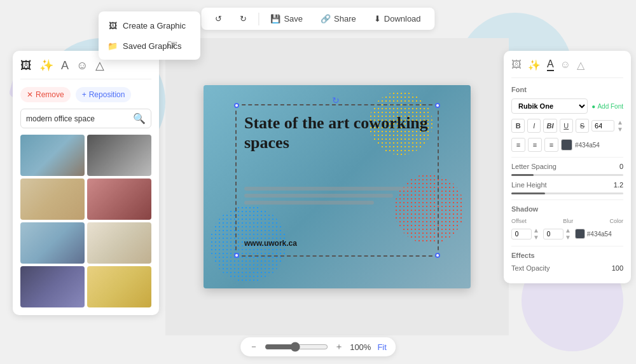 The height and width of the screenshot is (364, 636). Describe the element at coordinates (337, 100) in the screenshot. I see `rotate-handle: ↻` at that location.